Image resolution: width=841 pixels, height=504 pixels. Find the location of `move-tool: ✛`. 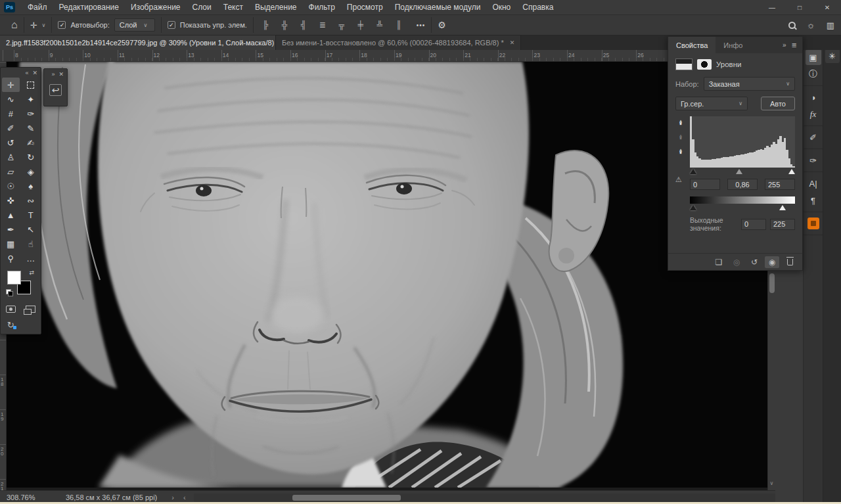

move-tool: ✛ is located at coordinates (11, 85).